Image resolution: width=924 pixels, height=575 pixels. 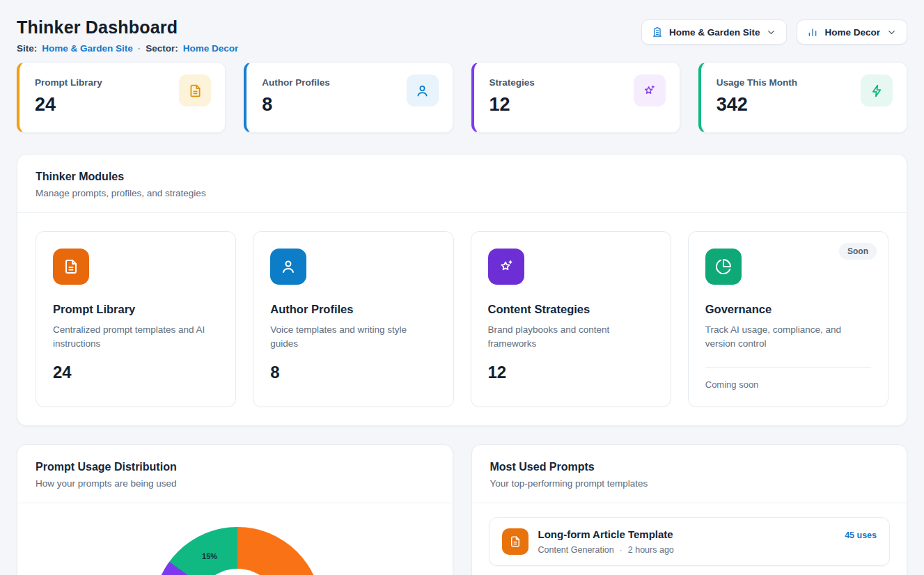 I want to click on divider, so click(x=788, y=368).